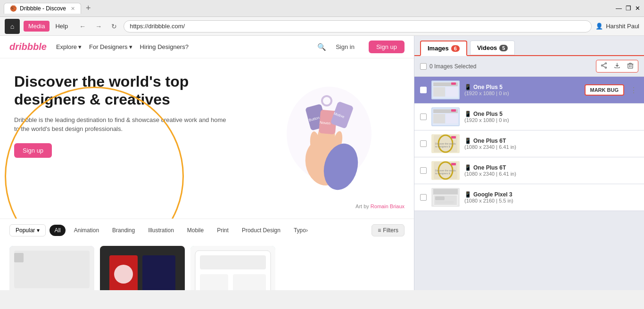 This screenshot has height=309, width=644. Describe the element at coordinates (628, 8) in the screenshot. I see `maximize-button: ❐` at that location.